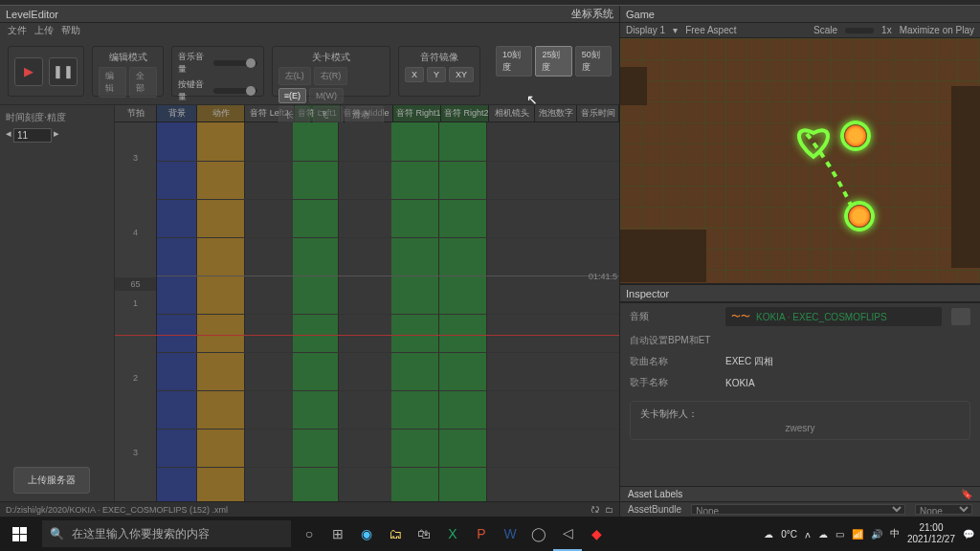 Image resolution: width=980 pixels, height=551 pixels. What do you see at coordinates (461, 75) in the screenshot?
I see `flip-xy: XY` at bounding box center [461, 75].